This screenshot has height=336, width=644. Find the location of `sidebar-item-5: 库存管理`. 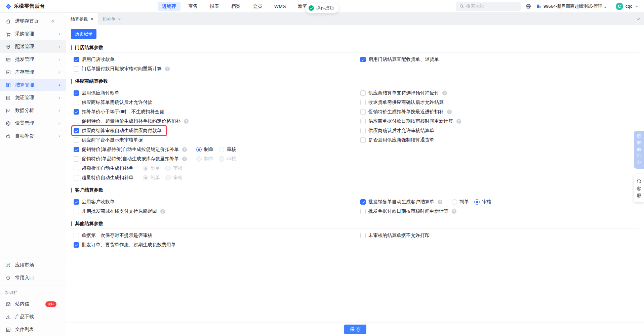

sidebar-item-5: 库存管理 is located at coordinates (33, 72).